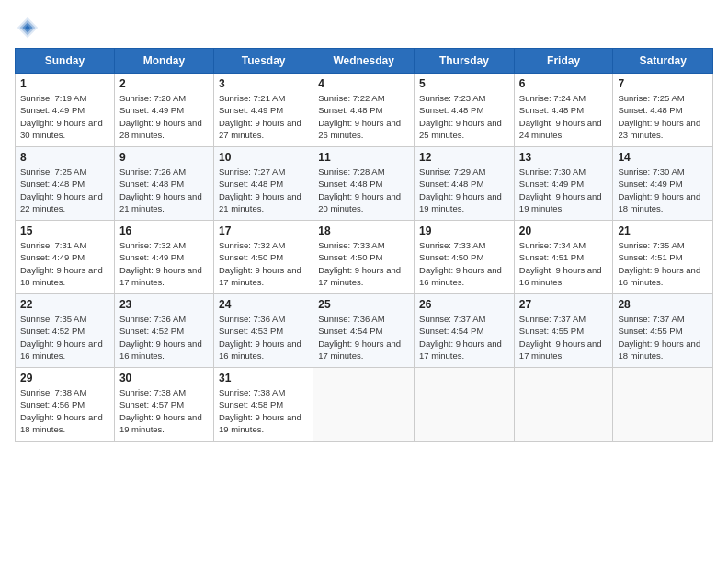 This screenshot has height=563, width=728. Describe the element at coordinates (263, 258) in the screenshot. I see `day-cell-17: 17 Sunrise: 7:32 AMSunset: 4:50 PMDaylig…` at that location.